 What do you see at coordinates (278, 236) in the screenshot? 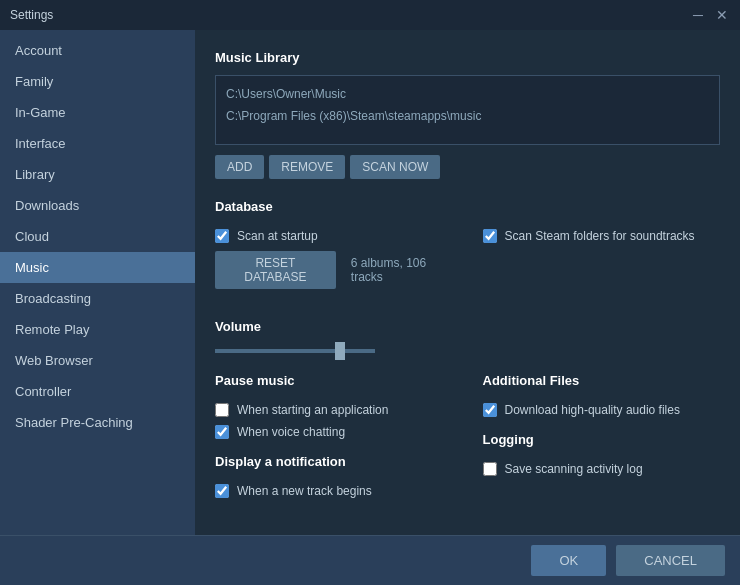
I see `scan-startup-label: Scan at startup` at bounding box center [278, 236].